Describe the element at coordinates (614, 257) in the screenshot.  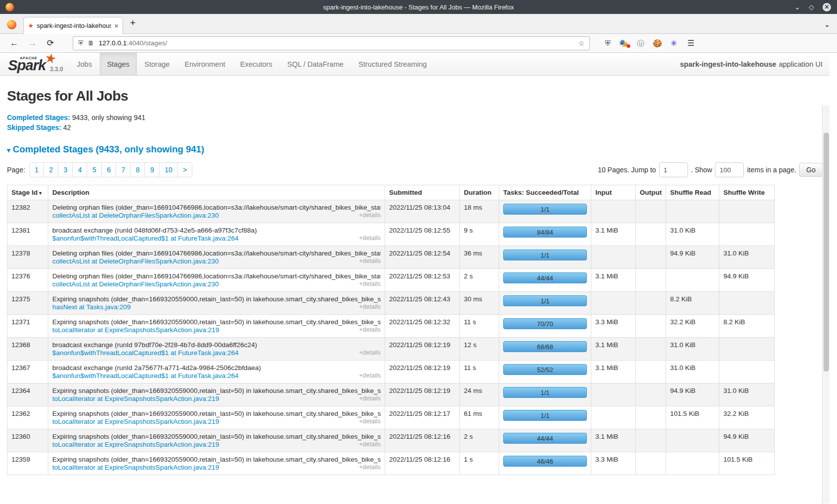
I see `input-cell` at that location.